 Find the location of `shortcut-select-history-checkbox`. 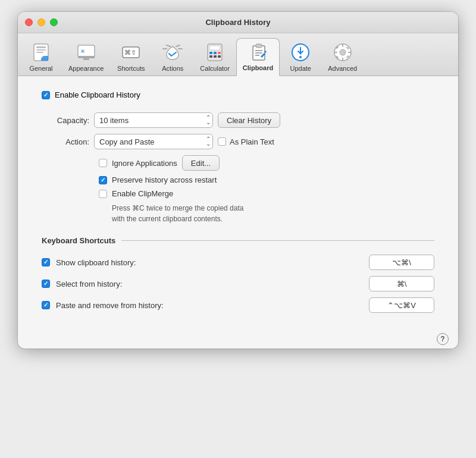

shortcut-select-history-checkbox is located at coordinates (46, 284).